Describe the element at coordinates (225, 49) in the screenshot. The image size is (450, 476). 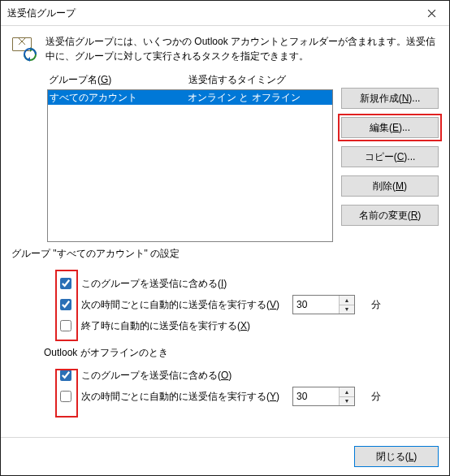
I see `intro: 送受信グループには、いくつかの Outlook アカウントとフォルダーが含まれま…` at that location.